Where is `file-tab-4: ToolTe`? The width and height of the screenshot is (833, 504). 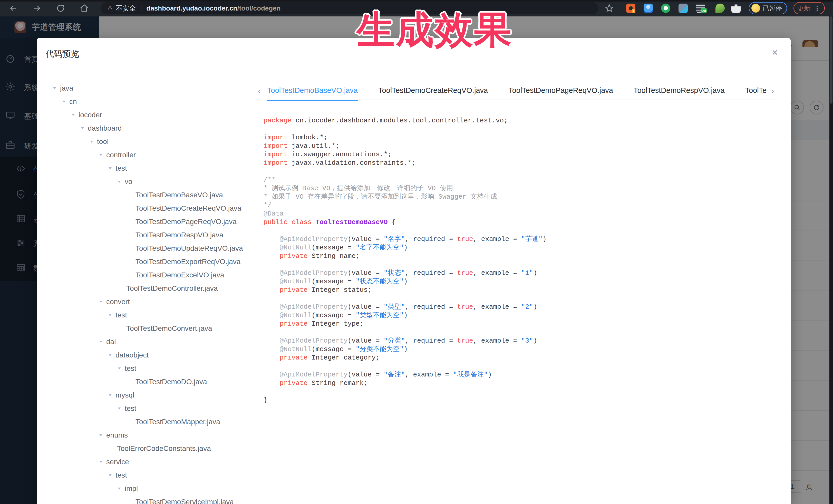 file-tab-4: ToolTe is located at coordinates (756, 92).